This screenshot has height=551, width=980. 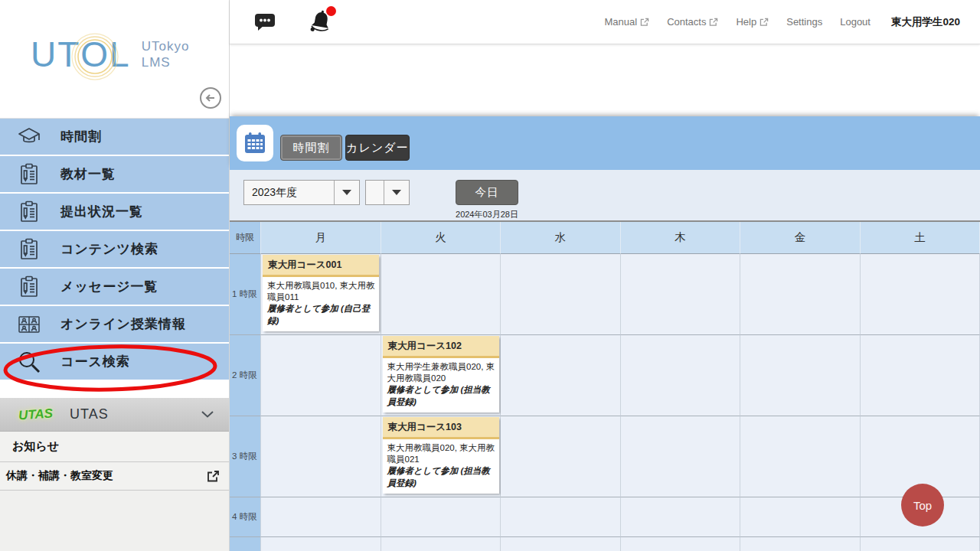 What do you see at coordinates (605, 517) in the screenshot?
I see `timetable-row-period4: 4 時限` at bounding box center [605, 517].